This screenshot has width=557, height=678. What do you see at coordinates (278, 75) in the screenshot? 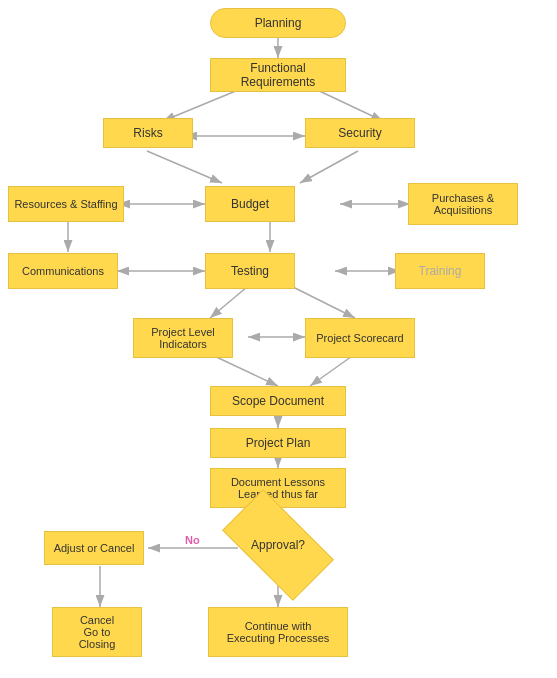
I see `functional-requirements-node: Functional Requirements` at bounding box center [278, 75].